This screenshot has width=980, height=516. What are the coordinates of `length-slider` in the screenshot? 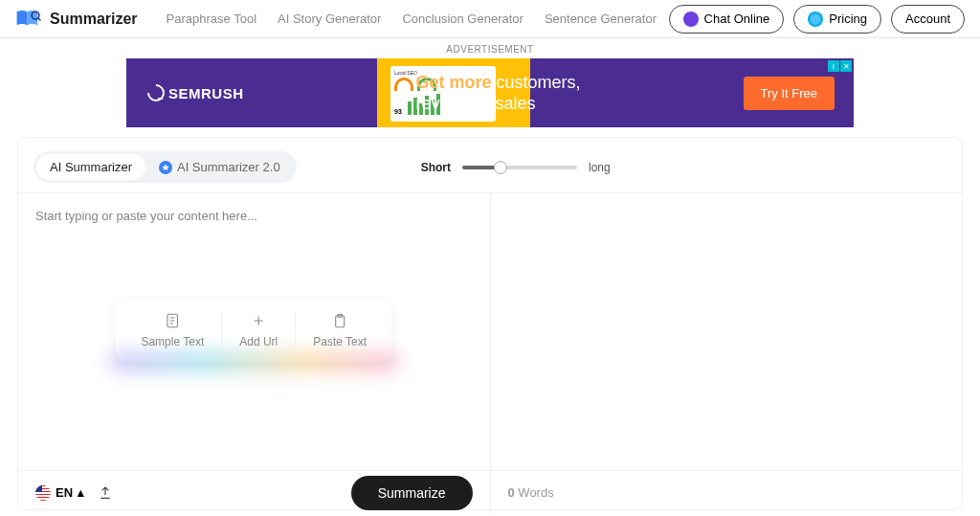 It's located at (520, 168).